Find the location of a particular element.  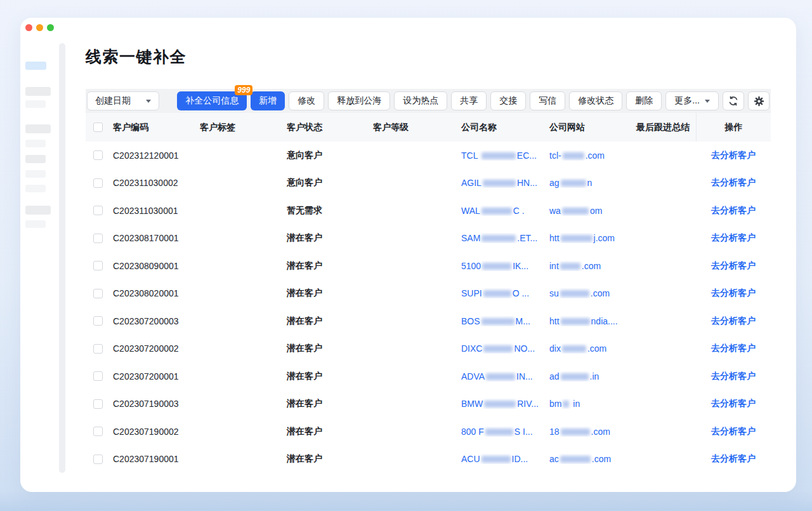

cell-company-website: su.com is located at coordinates (593, 293).